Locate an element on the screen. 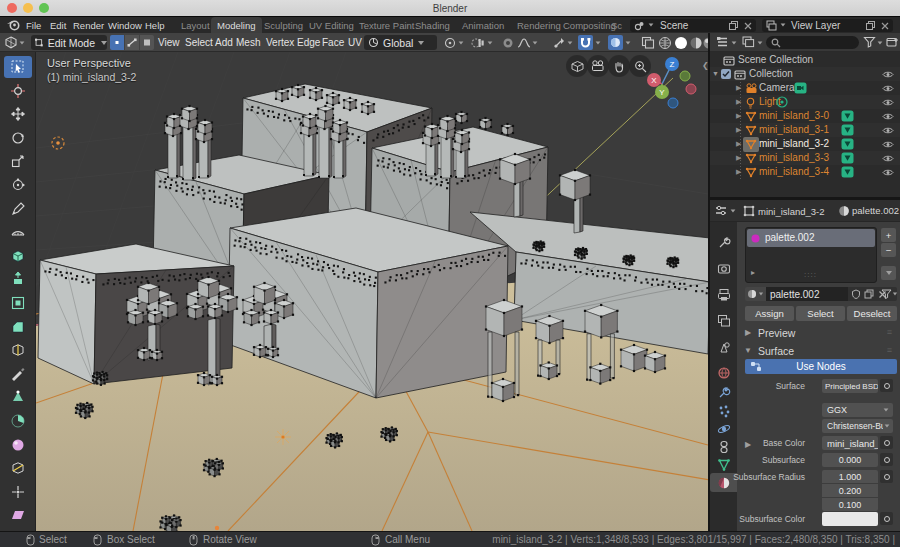 Image resolution: width=900 pixels, height=547 pixels. snap-toggle-button is located at coordinates (586, 42).